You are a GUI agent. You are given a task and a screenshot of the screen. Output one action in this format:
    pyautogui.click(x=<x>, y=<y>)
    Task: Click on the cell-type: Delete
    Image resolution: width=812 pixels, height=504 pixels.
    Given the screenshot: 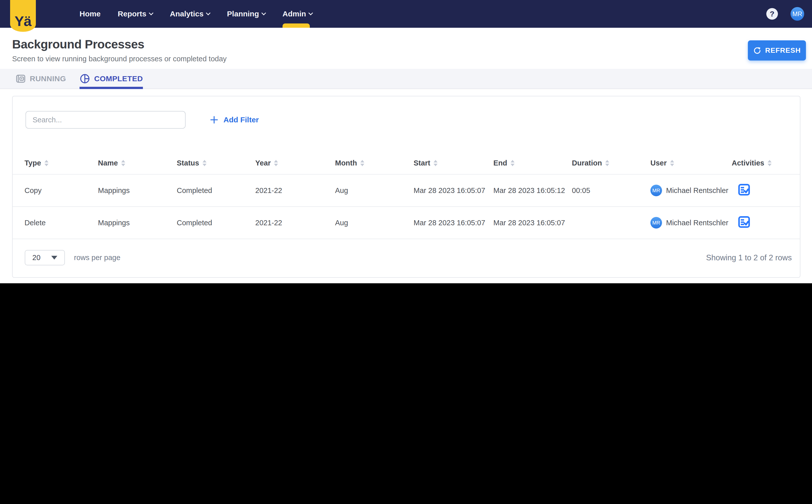 What is the action you would take?
    pyautogui.click(x=61, y=223)
    